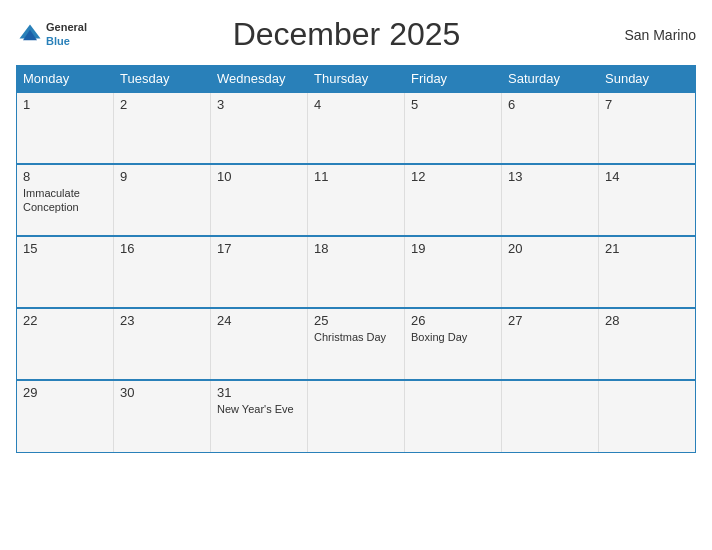 The width and height of the screenshot is (712, 550). I want to click on calendar-cell: 15, so click(66, 272).